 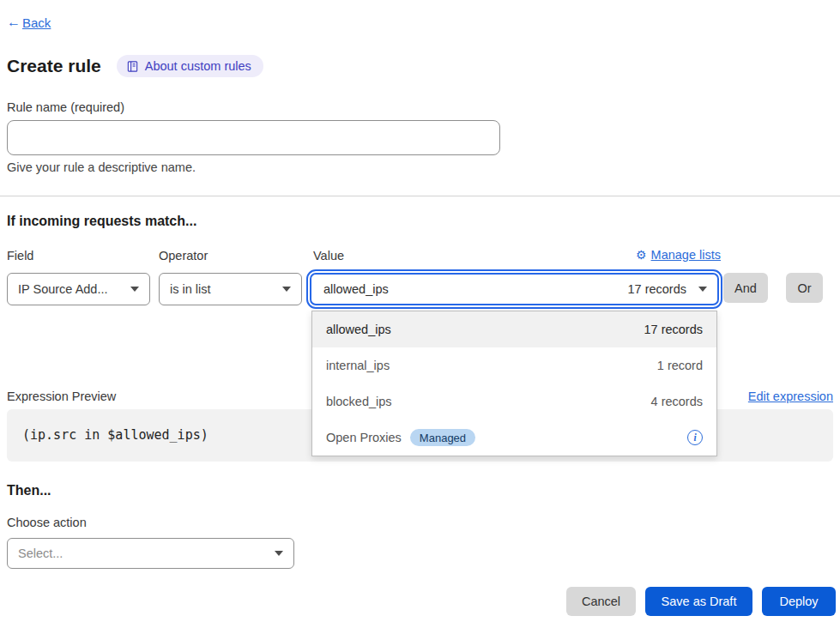 What do you see at coordinates (515, 402) in the screenshot?
I see `list-item-blocked-ips: blocked_ips 4 records` at bounding box center [515, 402].